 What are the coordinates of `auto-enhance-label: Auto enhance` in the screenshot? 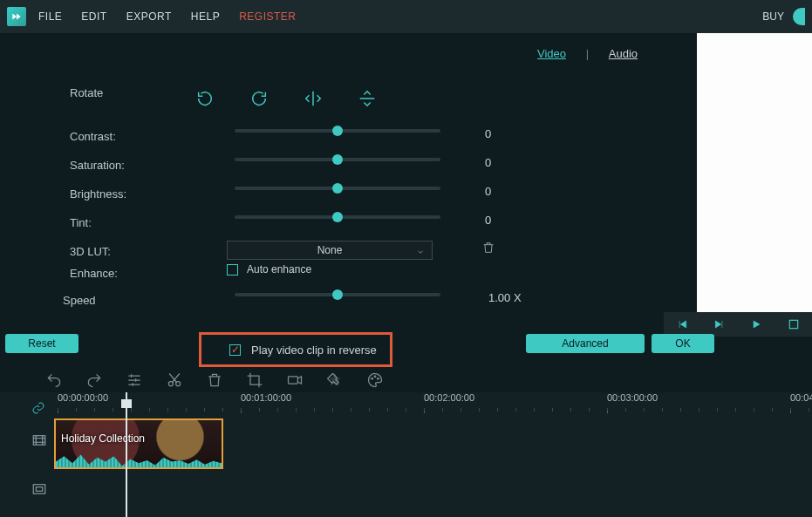 It's located at (279, 269).